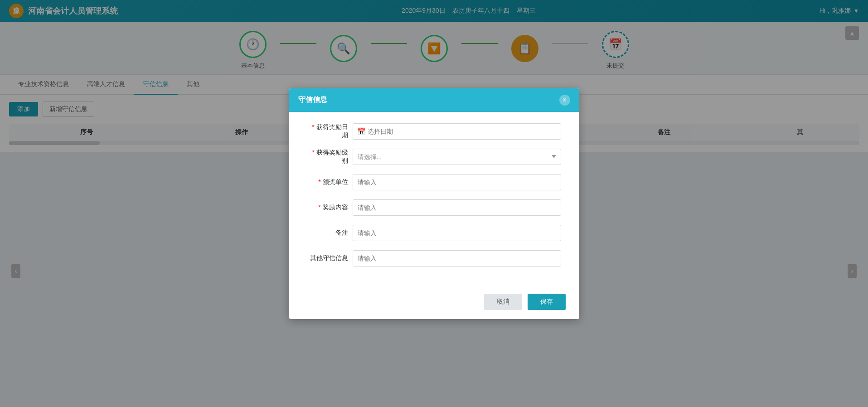  Describe the element at coordinates (434, 208) in the screenshot. I see `form-row-content: 奖励内容` at that location.